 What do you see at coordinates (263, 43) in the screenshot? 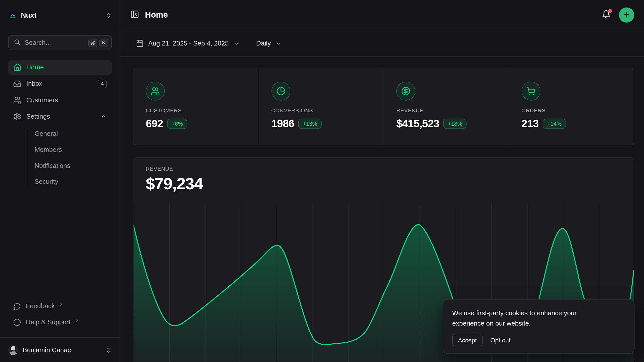
I see `period-value: Daily` at bounding box center [263, 43].